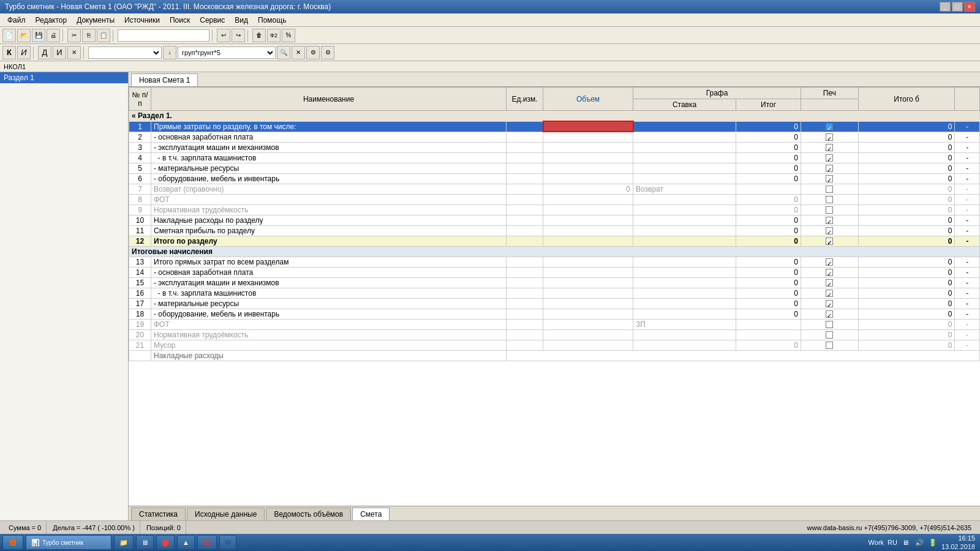 The image size is (980, 551). What do you see at coordinates (74, 53) in the screenshot?
I see `tb2-btn-x: ✕` at bounding box center [74, 53].